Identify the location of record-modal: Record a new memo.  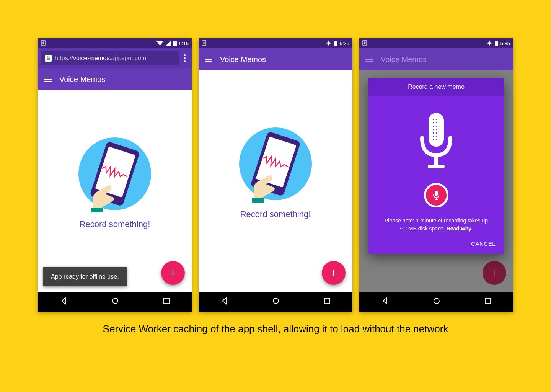
(436, 166).